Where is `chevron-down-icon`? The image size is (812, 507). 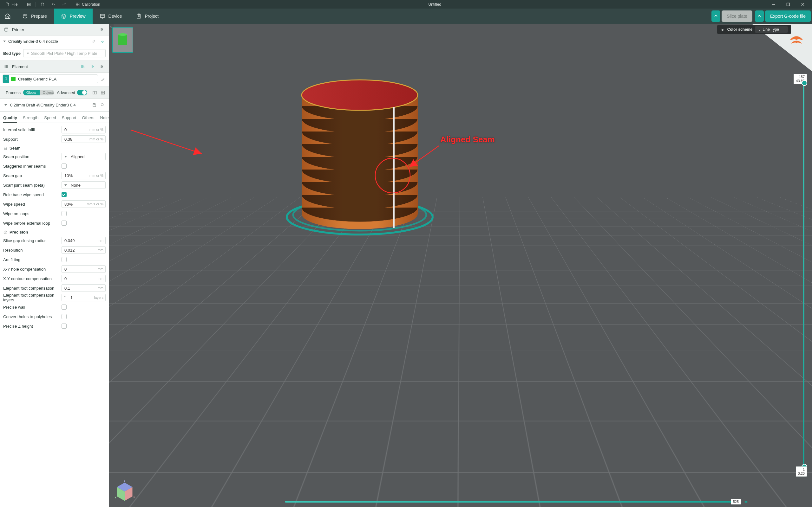 chevron-down-icon is located at coordinates (4, 42).